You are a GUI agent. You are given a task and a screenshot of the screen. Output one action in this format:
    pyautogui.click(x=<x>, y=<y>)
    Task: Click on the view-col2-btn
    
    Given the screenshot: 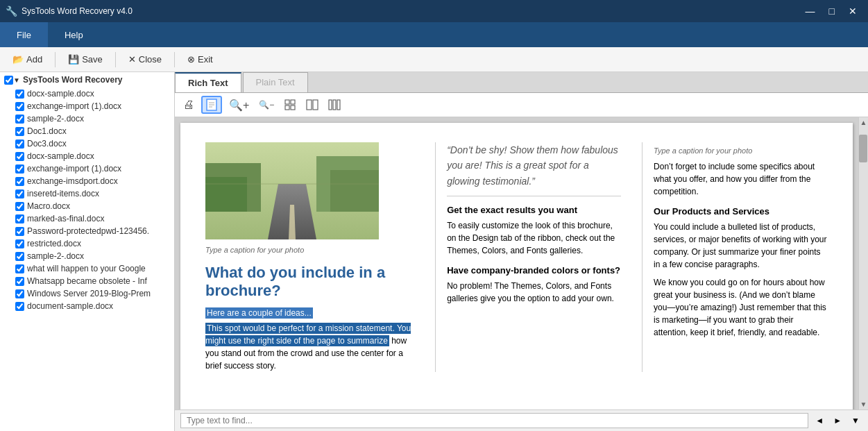 What is the action you would take?
    pyautogui.click(x=312, y=105)
    